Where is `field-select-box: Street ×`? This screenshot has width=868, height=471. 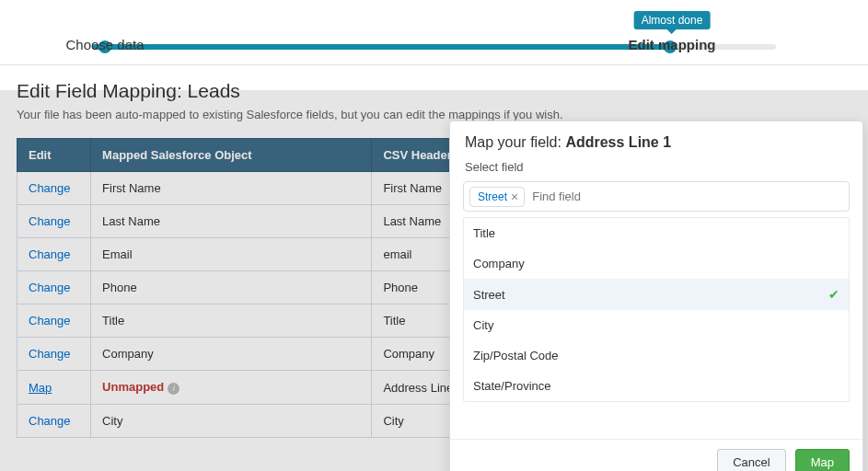
field-select-box: Street × is located at coordinates (656, 197).